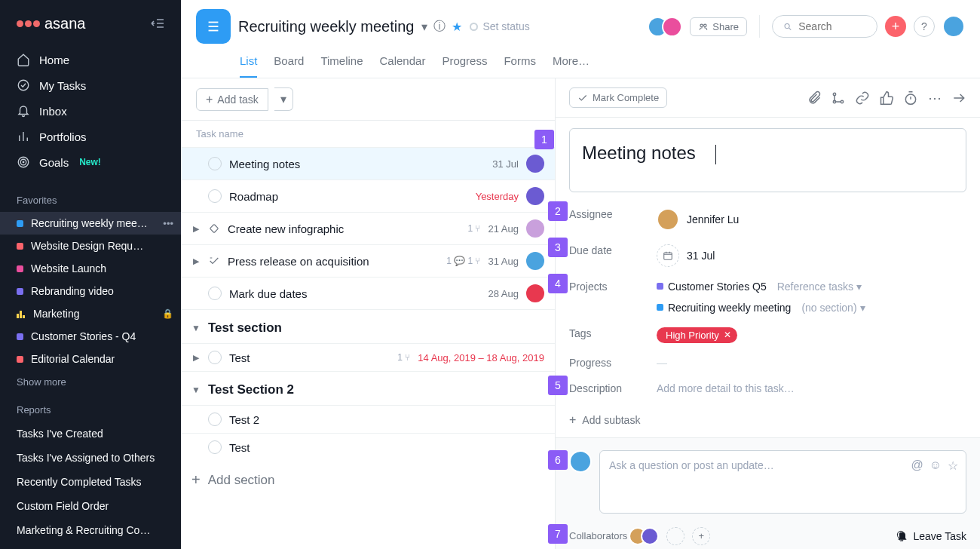  Describe the element at coordinates (930, 536) in the screenshot. I see `leave-task-button: Leave Task` at that location.